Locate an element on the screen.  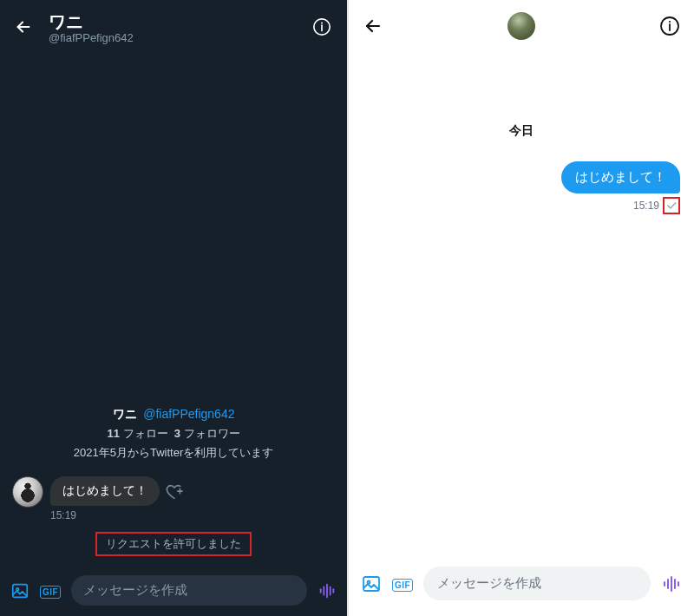
profile-handle: @fiafPPefign642 is located at coordinates (189, 414).